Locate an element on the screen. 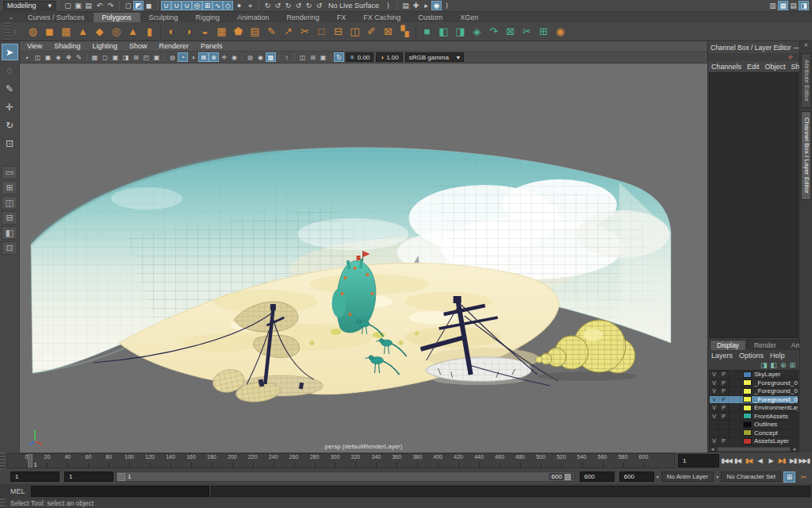 The height and width of the screenshot is (508, 812). selection-mask-icon: ◼ is located at coordinates (149, 6).